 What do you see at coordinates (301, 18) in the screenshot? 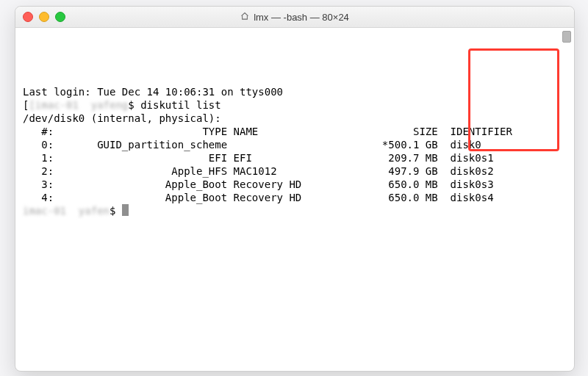
I see `window-title-text: lmx — -bash — 80×24` at bounding box center [301, 18].